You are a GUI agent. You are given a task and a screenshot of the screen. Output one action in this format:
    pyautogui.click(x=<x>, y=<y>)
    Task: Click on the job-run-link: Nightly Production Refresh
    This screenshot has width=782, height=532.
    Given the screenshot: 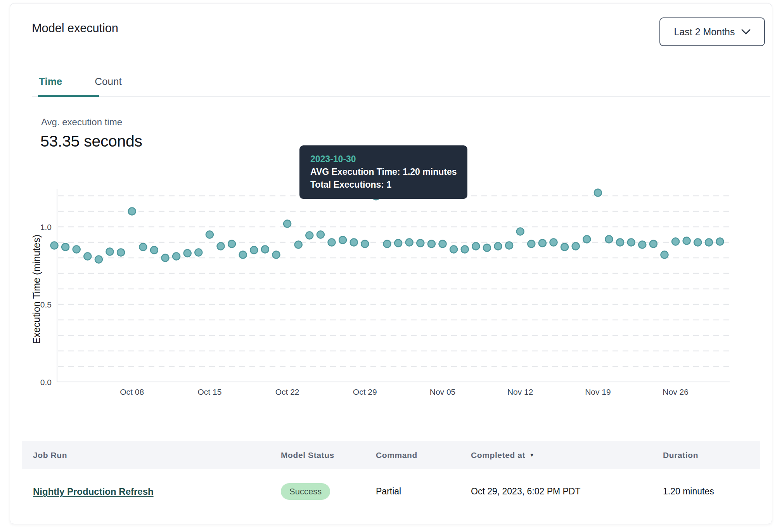 What is the action you would take?
    pyautogui.click(x=93, y=492)
    